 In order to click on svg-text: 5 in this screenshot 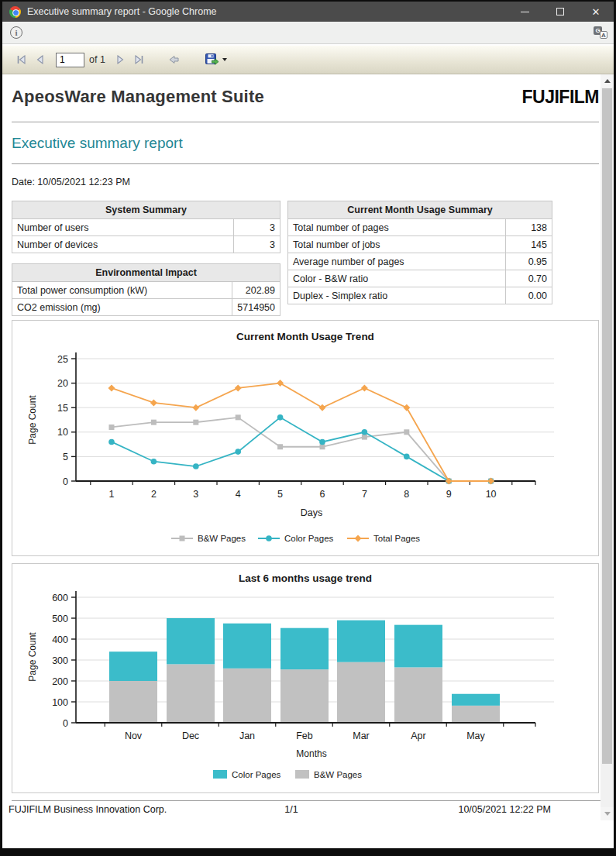, I will do `click(280, 494)`.